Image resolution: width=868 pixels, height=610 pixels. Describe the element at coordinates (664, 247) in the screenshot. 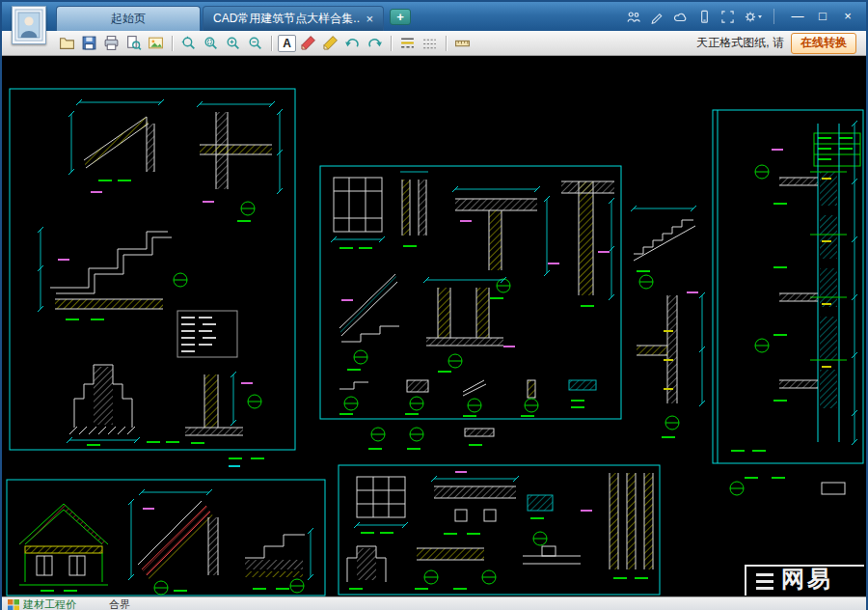

I see `cad-detail-stair` at that location.